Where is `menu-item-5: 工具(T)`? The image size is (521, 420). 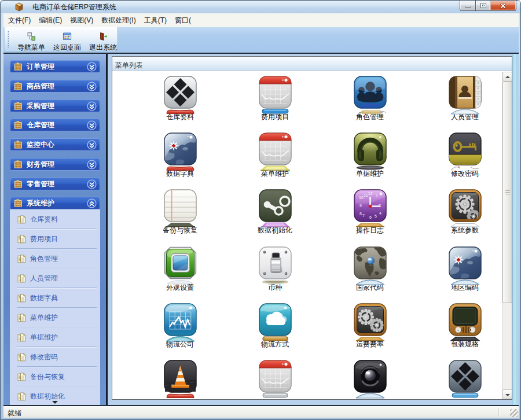
menu-item-5: 工具(T) is located at coordinates (155, 21).